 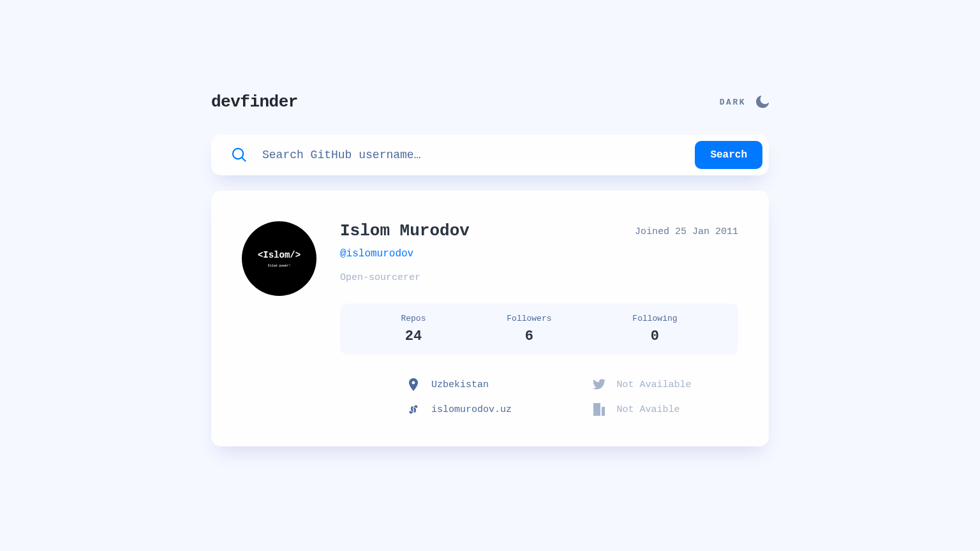 I want to click on search-icon, so click(x=239, y=155).